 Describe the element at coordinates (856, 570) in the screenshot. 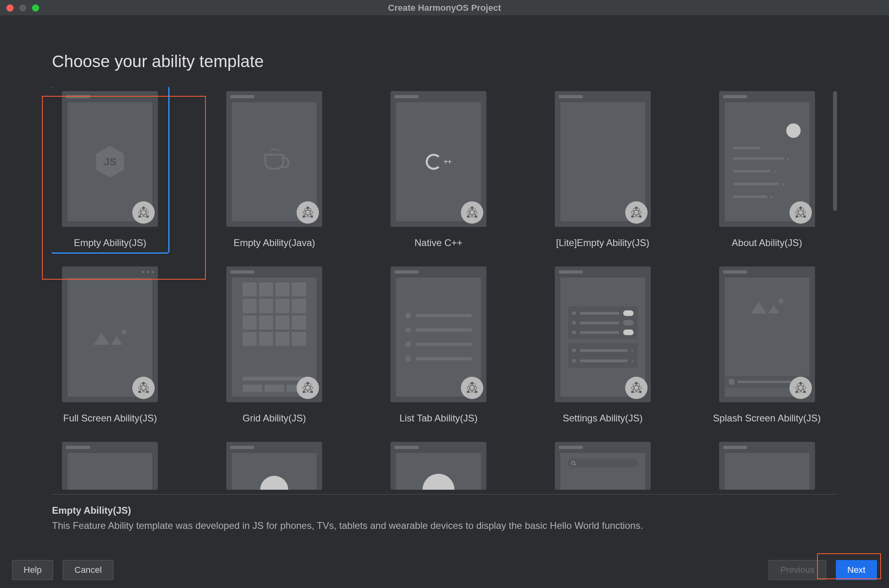

I see `next-button: Next` at that location.